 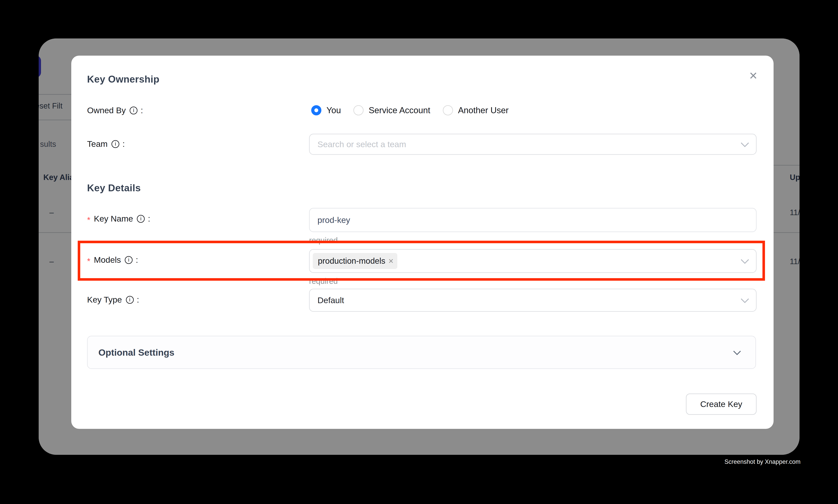 I want to click on models-multiselect: production-models ×, so click(x=533, y=261).